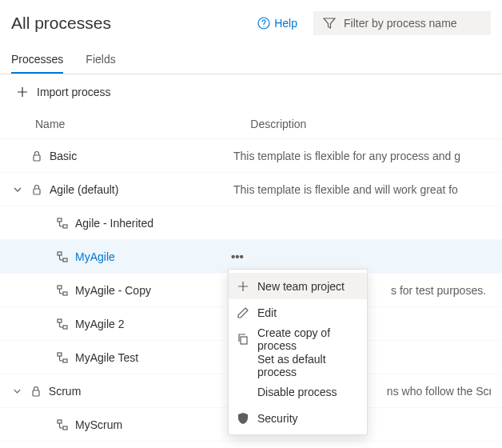 The height and width of the screenshot is (448, 502). I want to click on shield-icon, so click(243, 418).